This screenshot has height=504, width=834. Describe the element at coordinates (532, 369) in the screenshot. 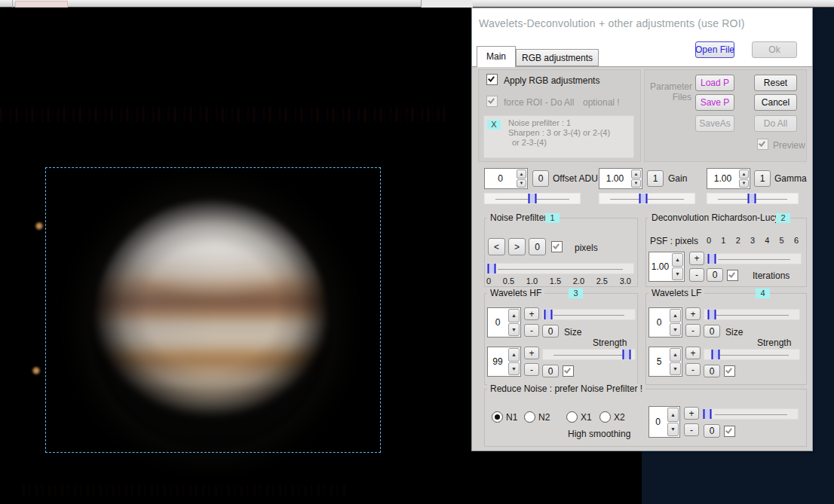

I see `hf-strength-minus-button: -` at that location.